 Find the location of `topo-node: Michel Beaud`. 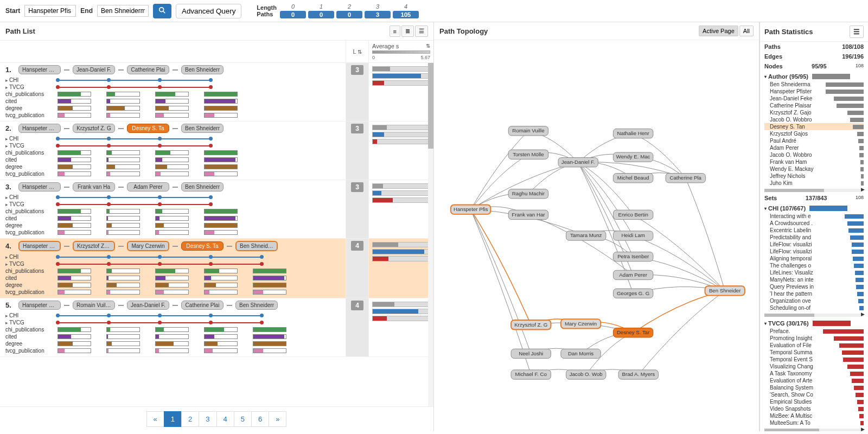

topo-node: Michel Beaud is located at coordinates (633, 178).